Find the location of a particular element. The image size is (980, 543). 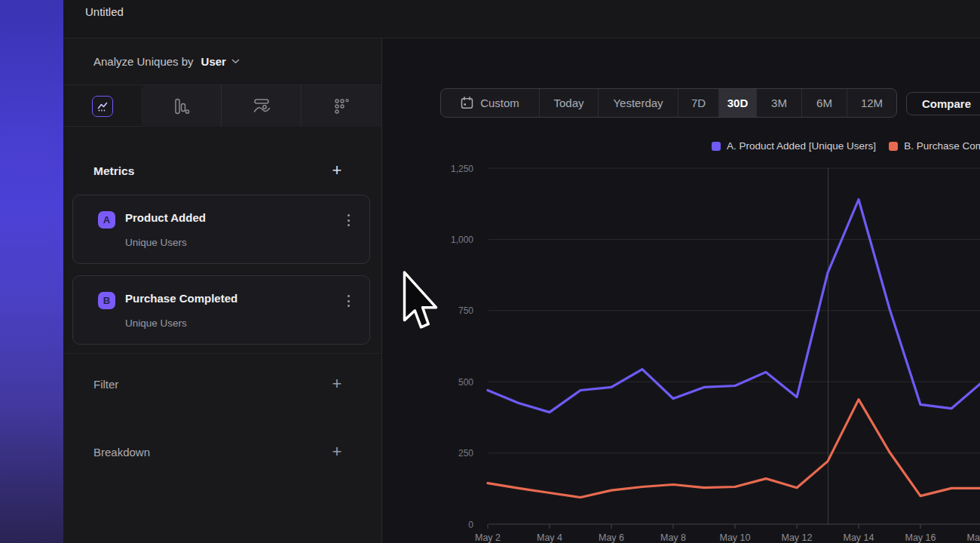

tab-insights is located at coordinates (103, 106).